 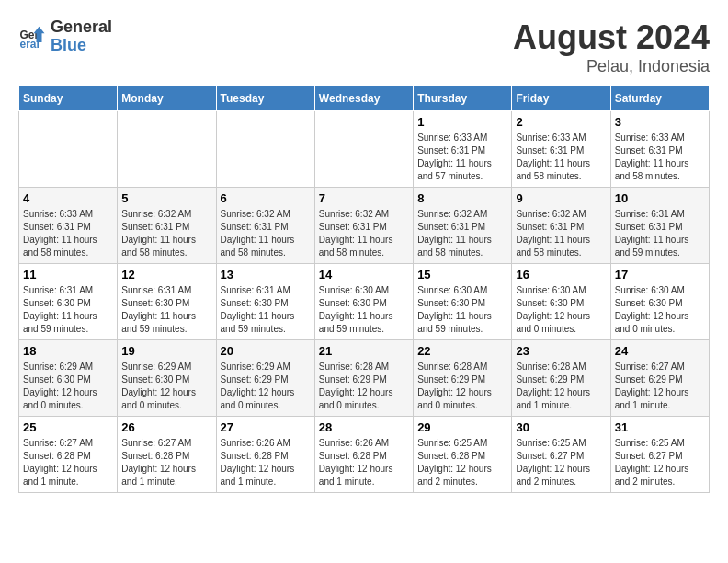 What do you see at coordinates (166, 351) in the screenshot?
I see `day-number: 19` at bounding box center [166, 351].